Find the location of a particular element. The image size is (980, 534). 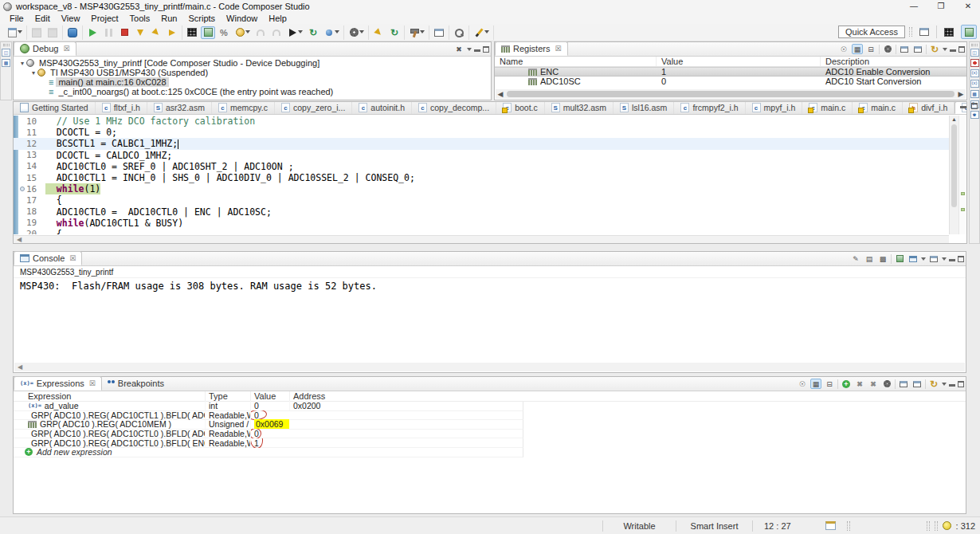

tree-mode-icon: ▦ is located at coordinates (857, 49).